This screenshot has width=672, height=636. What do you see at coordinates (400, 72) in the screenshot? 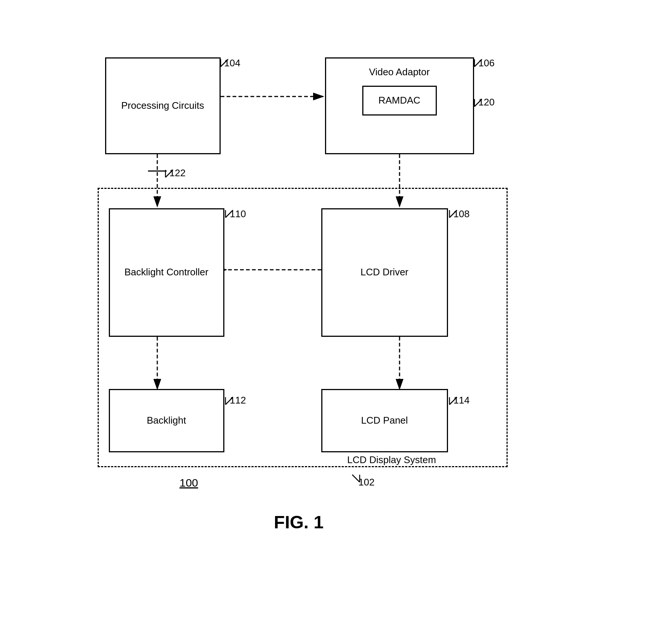
I see `video-adaptor-label: Video Adaptor` at bounding box center [400, 72].